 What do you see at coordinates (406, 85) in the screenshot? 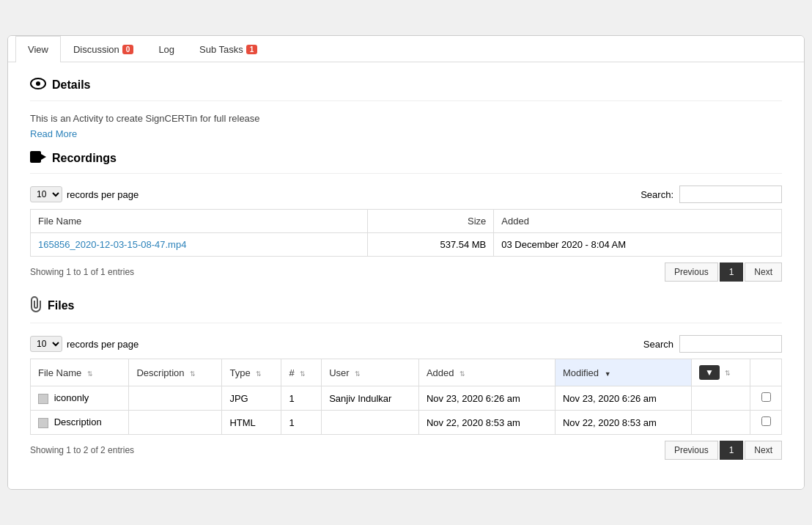
I see `details-header: Details` at bounding box center [406, 85].